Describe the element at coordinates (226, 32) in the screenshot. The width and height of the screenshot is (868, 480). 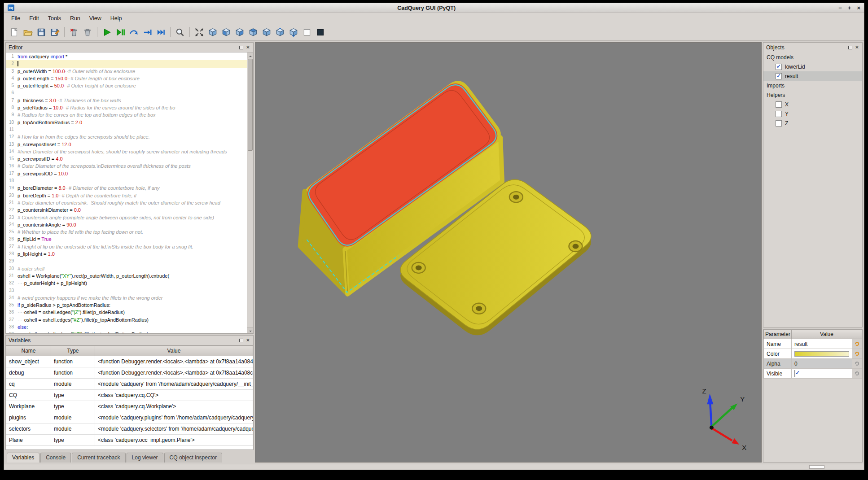
I see `view-front-button` at that location.